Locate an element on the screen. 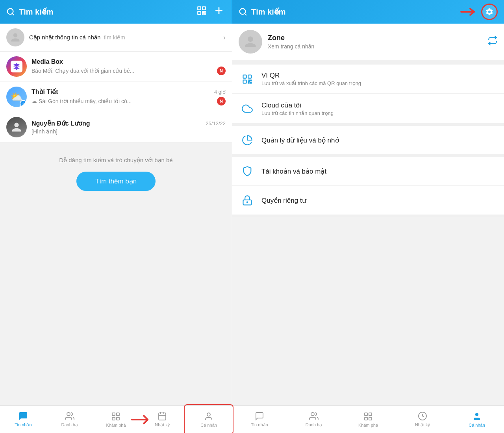 The image size is (504, 433). find-friends-text: Dễ dàng tìm kiếm và trò chuyện với bạn b… is located at coordinates (116, 160).